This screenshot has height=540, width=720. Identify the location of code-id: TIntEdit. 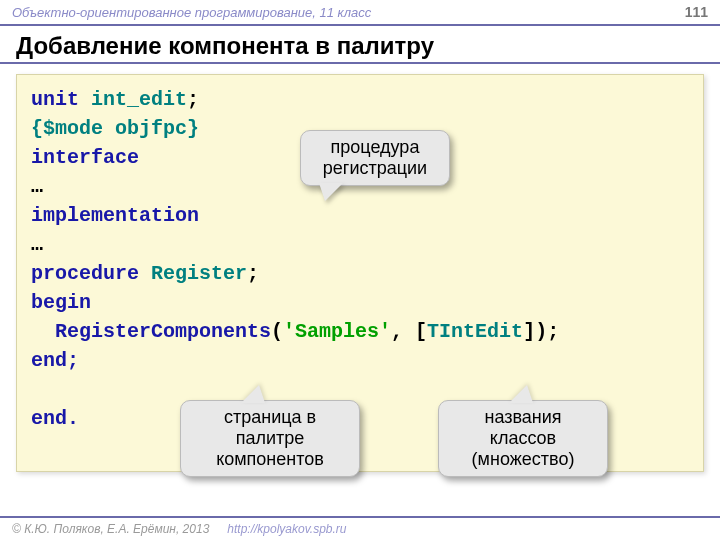
(475, 332).